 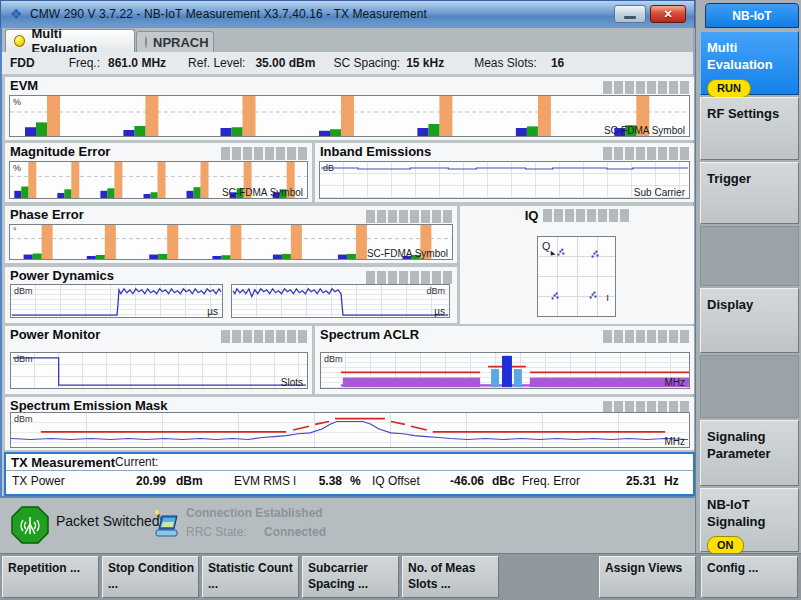 I want to click on inactive-tab-indicator-icon, so click(x=146, y=42).